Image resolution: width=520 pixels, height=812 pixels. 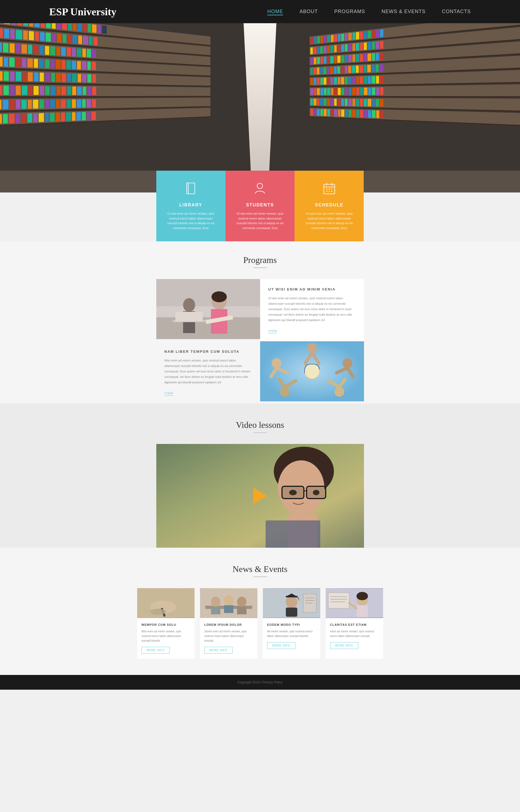 I want to click on program-subtitle-2: NAM LIBER TEMPOR CUM SOLUTA, so click(x=208, y=352).